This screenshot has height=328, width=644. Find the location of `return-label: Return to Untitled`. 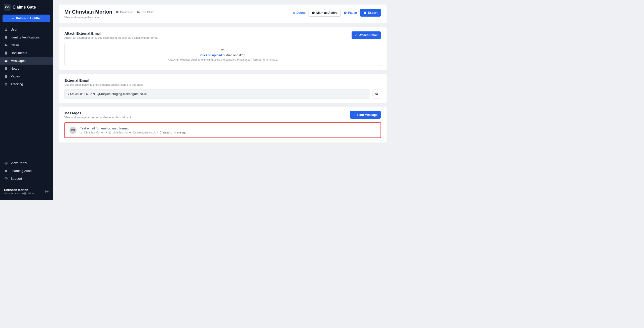

return-label: Return to Untitled is located at coordinates (29, 18).